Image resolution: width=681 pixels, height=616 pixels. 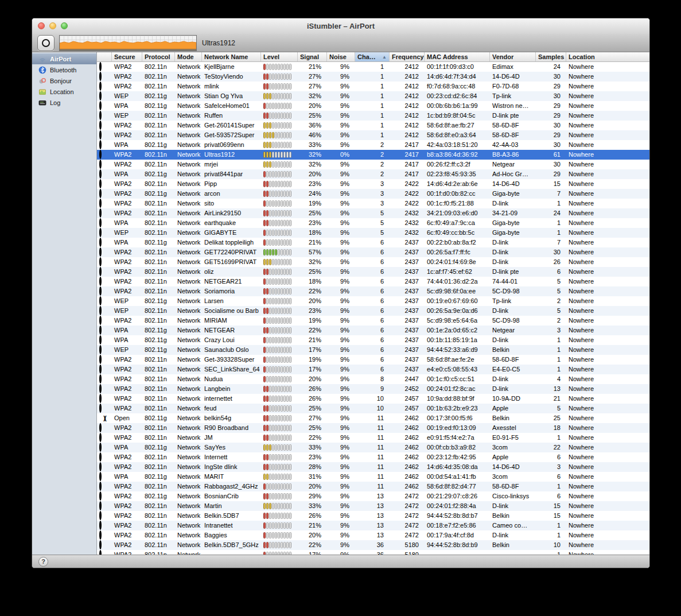 I want to click on cell-channel: 11, so click(x=372, y=448).